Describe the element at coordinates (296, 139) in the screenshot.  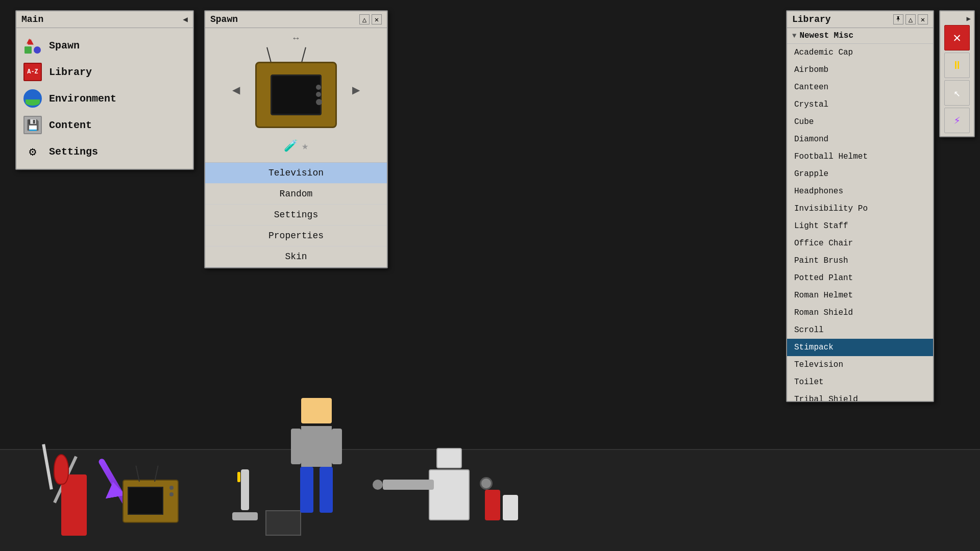
I see `spawn-panel: Spawn △ ✕ ↔ ◀ ▶` at that location.